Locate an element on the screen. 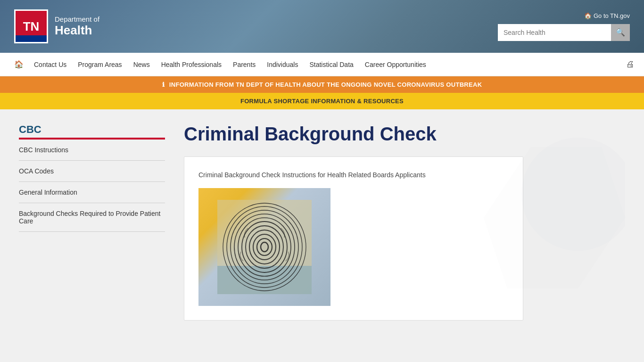 The width and height of the screenshot is (644, 362). nav-item-career-opportunities: Career Opportunities is located at coordinates (396, 65).